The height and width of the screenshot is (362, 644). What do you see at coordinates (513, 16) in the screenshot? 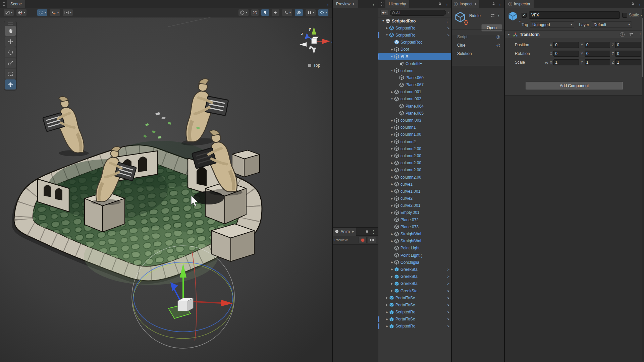
I see `gameobject-icon: ▾` at bounding box center [513, 16].